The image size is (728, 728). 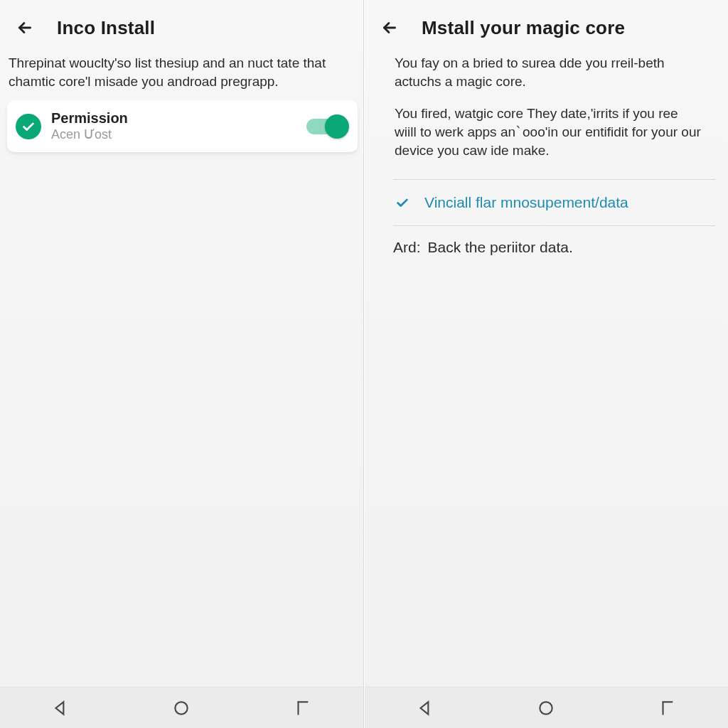 What do you see at coordinates (555, 246) in the screenshot?
I see `footer-row: Ard: Back the periitor data.` at bounding box center [555, 246].